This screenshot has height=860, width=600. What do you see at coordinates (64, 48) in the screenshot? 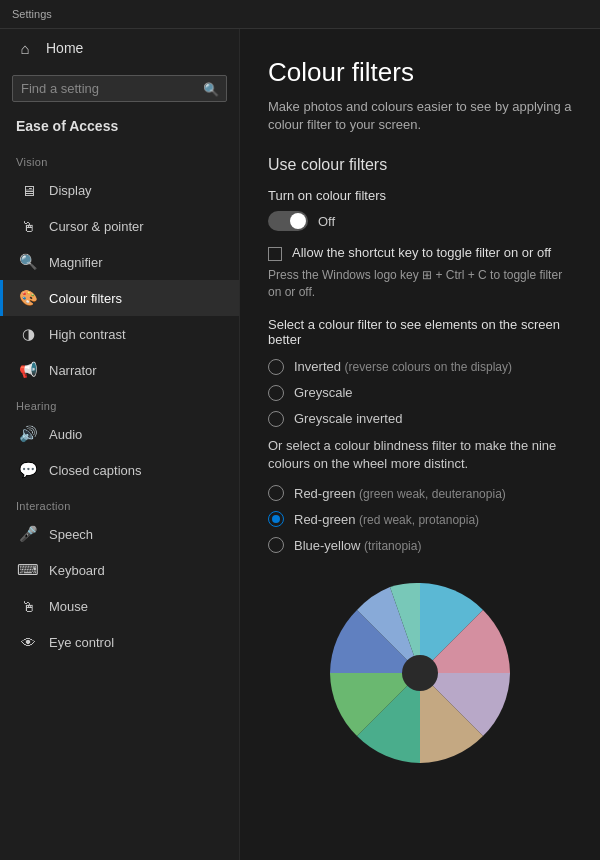
I see `sidebar-home-label: Home` at bounding box center [64, 48].